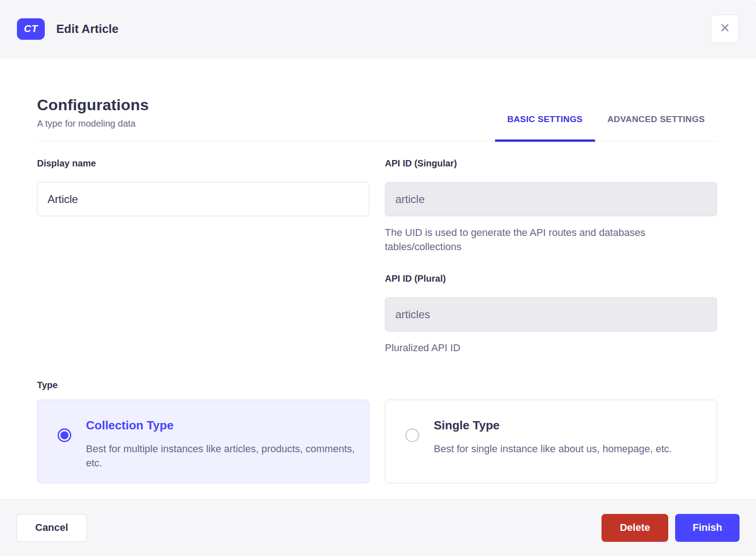 Image resolution: width=756 pixels, height=556 pixels. What do you see at coordinates (553, 425) in the screenshot?
I see `single-type-title: Single Type` at bounding box center [553, 425].